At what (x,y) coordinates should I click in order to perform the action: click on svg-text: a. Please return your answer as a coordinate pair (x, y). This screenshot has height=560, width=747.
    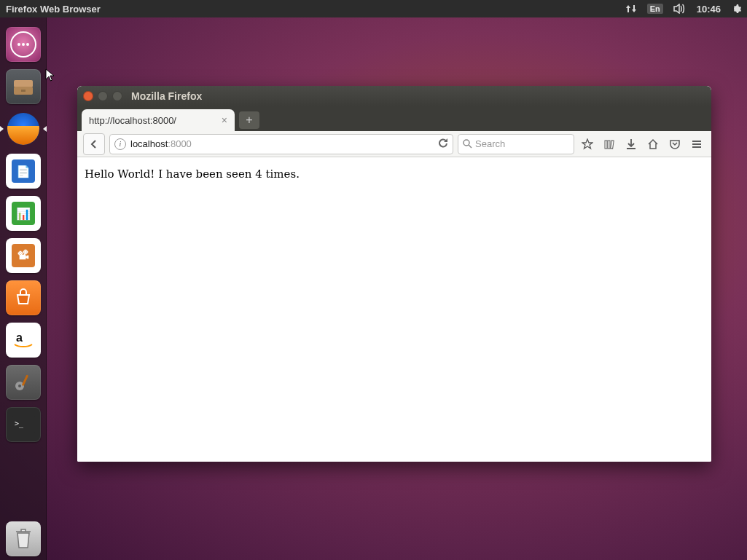
    Looking at the image, I should click on (19, 338).